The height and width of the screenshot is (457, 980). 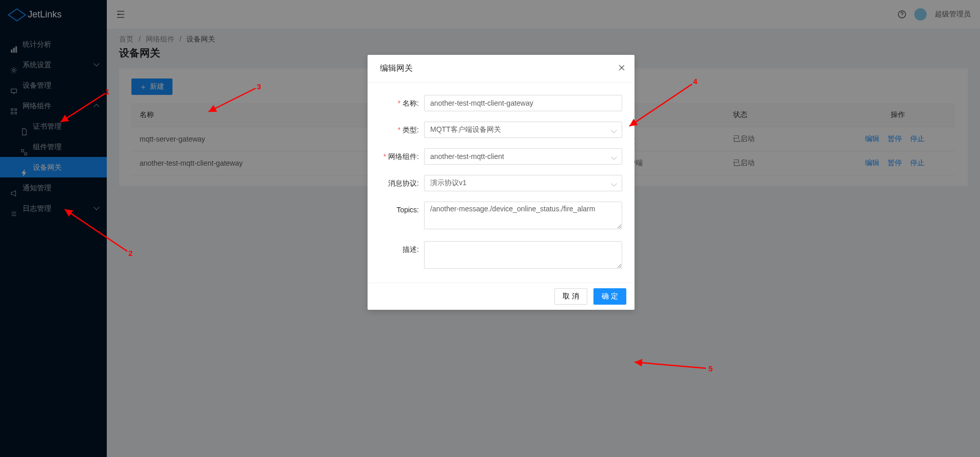 What do you see at coordinates (402, 183) in the screenshot?
I see `form-label: 消息协议:` at bounding box center [402, 183].